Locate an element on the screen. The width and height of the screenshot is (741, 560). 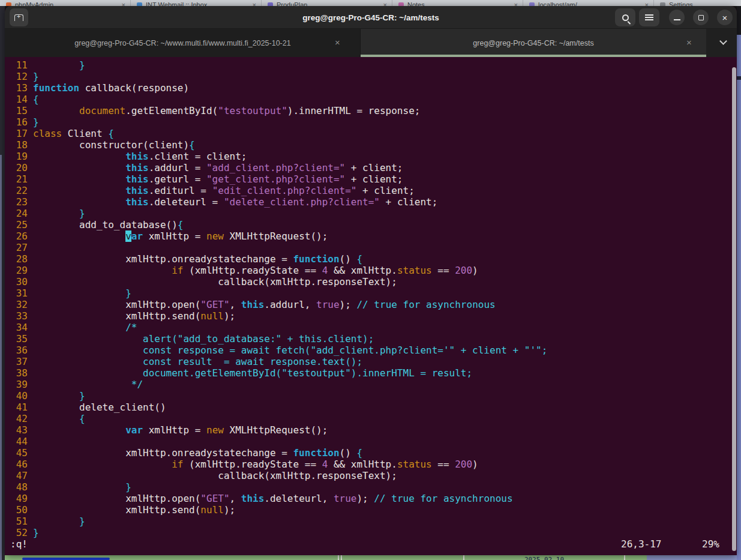
code-line: 15 document.getElementById("testoutput")… is located at coordinates (373, 110).